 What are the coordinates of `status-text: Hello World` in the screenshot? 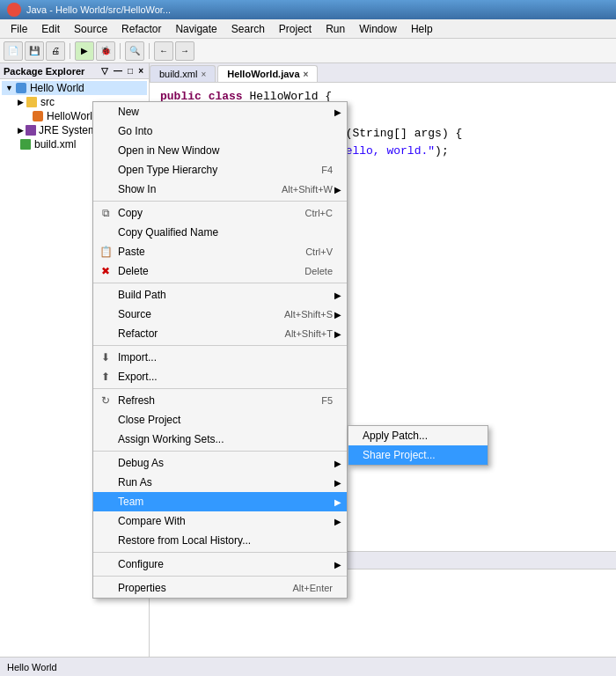 It's located at (32, 667).